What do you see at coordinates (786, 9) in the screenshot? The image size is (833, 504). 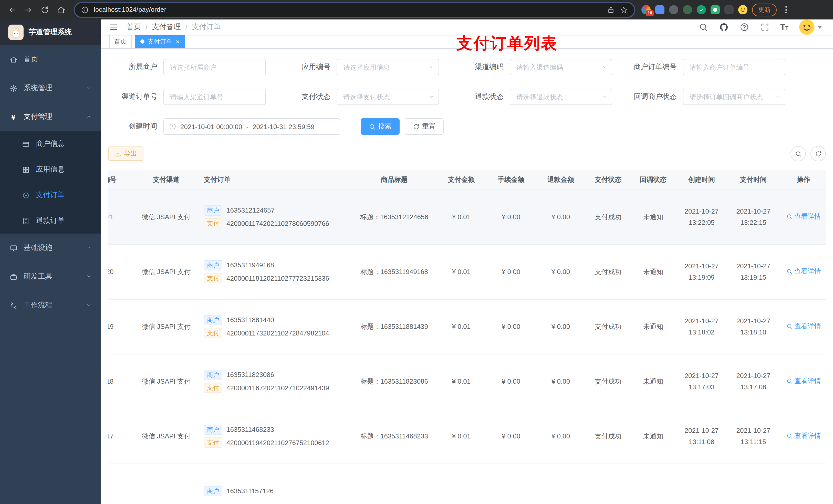 I see `browser-menu-icon` at bounding box center [786, 9].